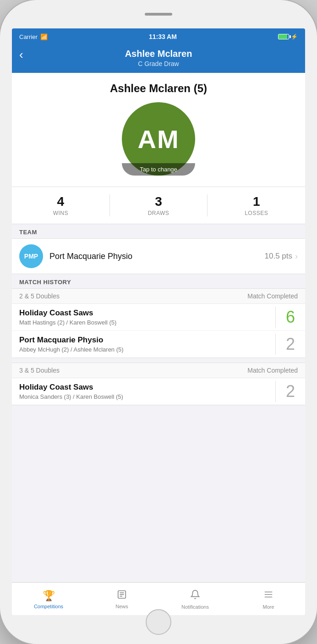 This screenshot has width=317, height=644. Describe the element at coordinates (290, 317) in the screenshot. I see `score-1-1: 6` at that location.